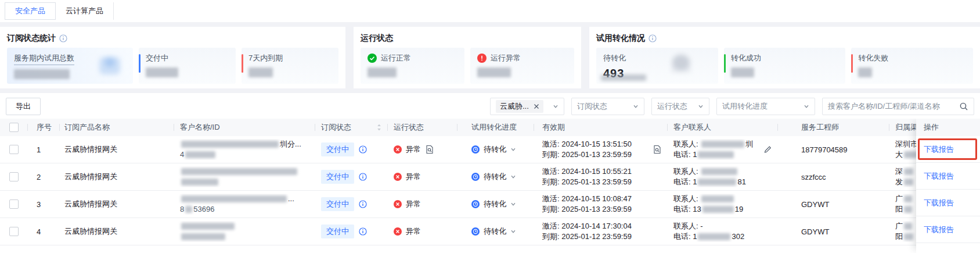  I want to click on column-header-label: 客户名称/ID, so click(200, 127).